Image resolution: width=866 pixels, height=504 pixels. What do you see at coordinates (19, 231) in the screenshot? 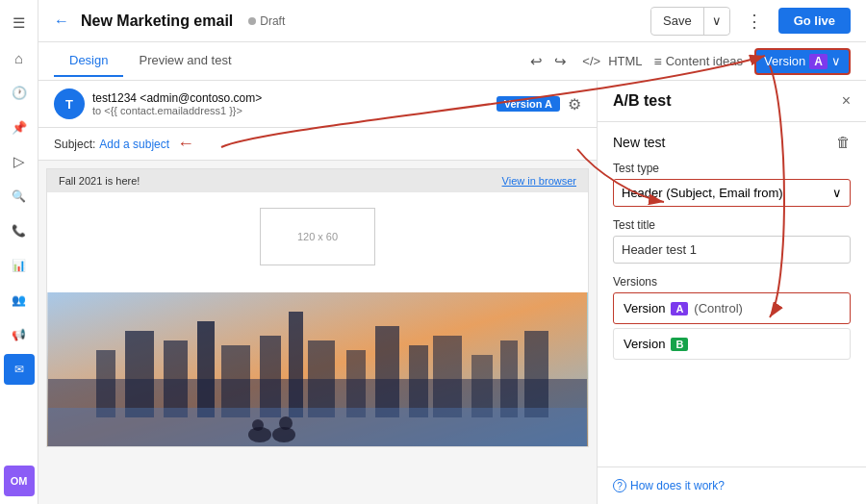
I see `phone-icon: 📞` at bounding box center [19, 231].